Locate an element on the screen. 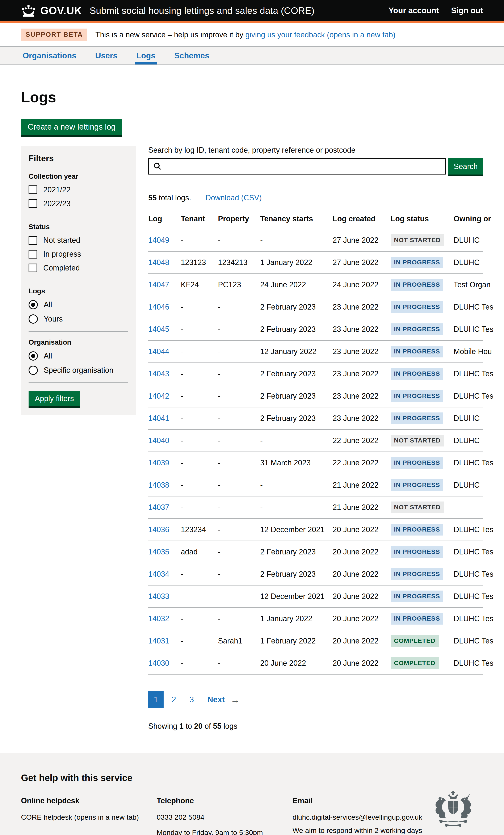  log-id-link: 14047 is located at coordinates (159, 285).